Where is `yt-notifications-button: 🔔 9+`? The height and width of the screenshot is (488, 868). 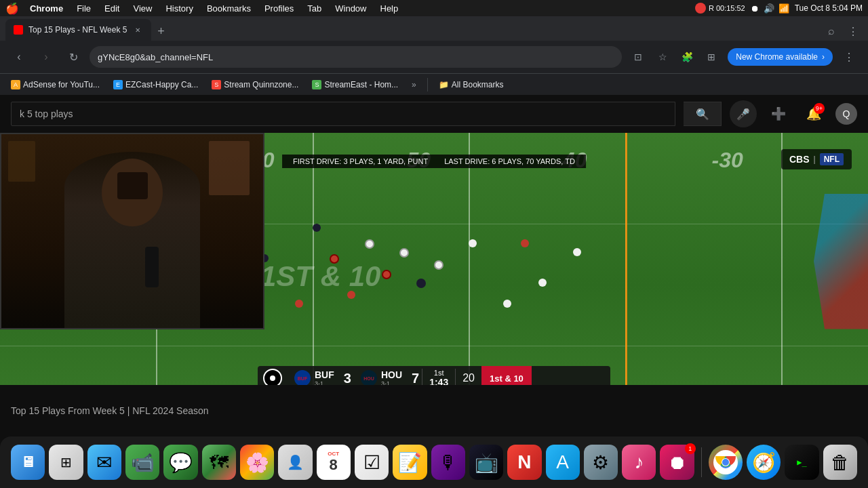 yt-notifications-button: 🔔 9+ is located at coordinates (814, 114).